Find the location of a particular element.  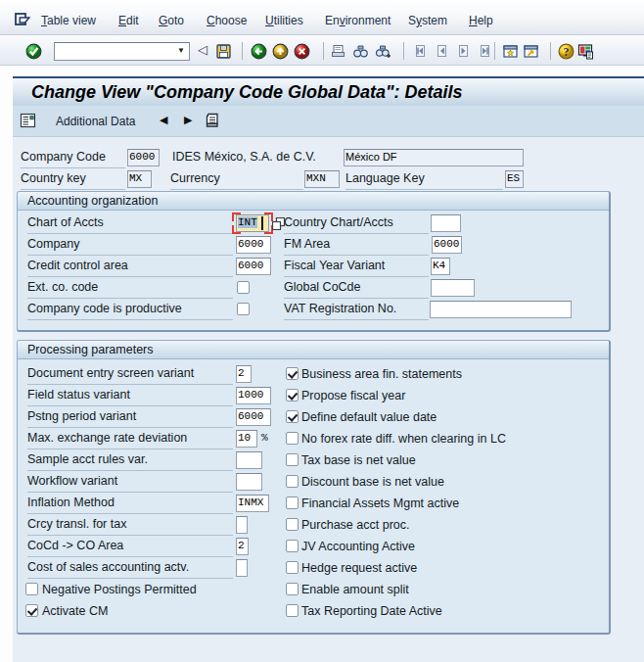

discount-base-net-checkbox is located at coordinates (292, 482).